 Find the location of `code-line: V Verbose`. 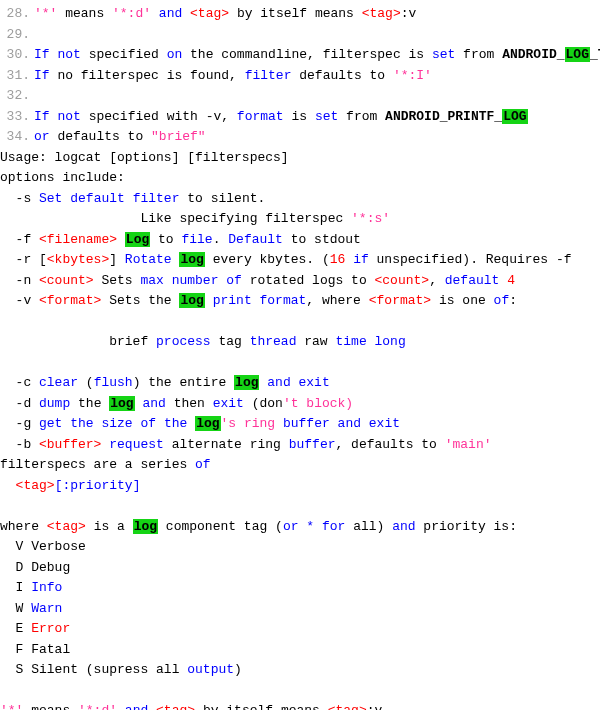

code-line: V Verbose is located at coordinates (300, 548).